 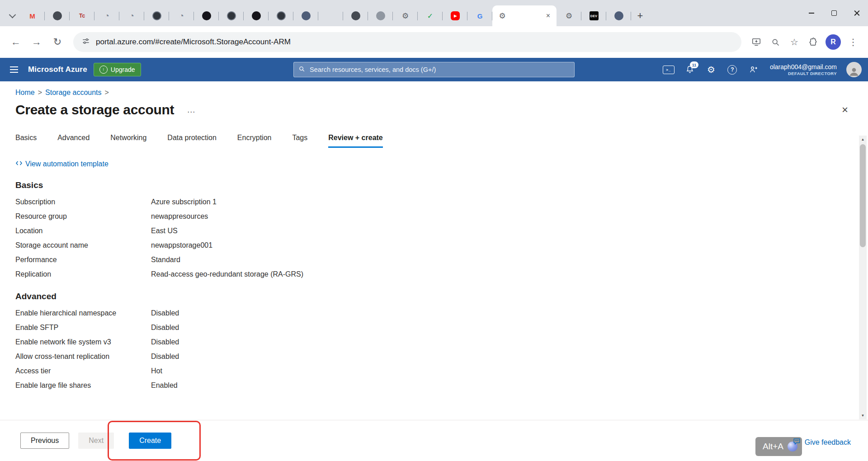 I want to click on field-value: Hot, so click(x=500, y=371).